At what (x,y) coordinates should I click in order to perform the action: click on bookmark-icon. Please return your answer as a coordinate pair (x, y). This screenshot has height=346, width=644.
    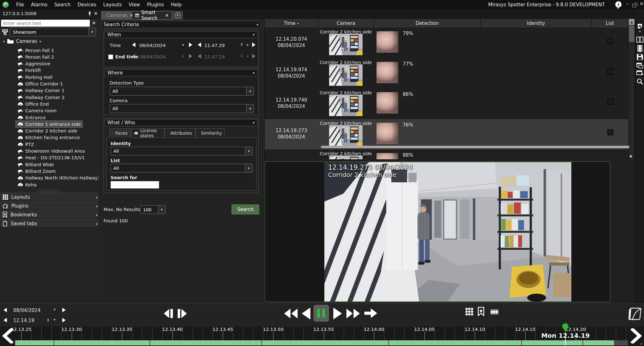
    Looking at the image, I should click on (481, 312).